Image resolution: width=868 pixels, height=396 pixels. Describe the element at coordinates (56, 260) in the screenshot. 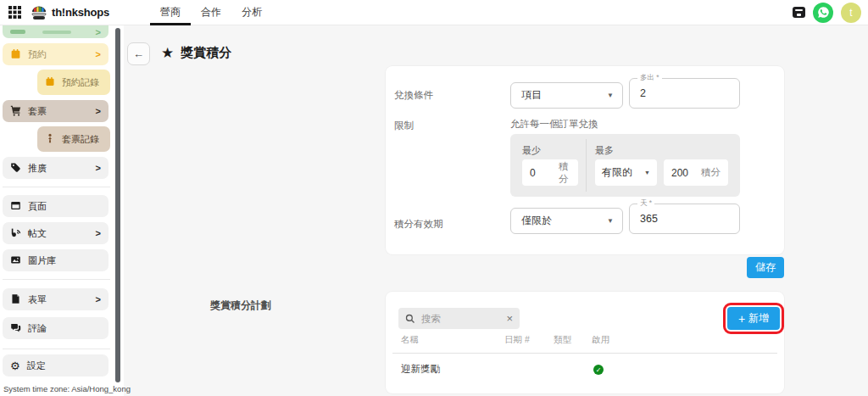

I see `sidebar-item-image-library: 圖片庫` at that location.